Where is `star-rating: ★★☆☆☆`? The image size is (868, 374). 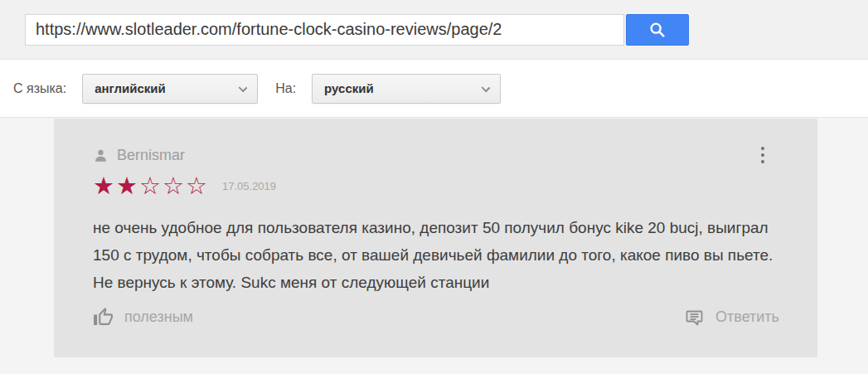 star-rating: ★★☆☆☆ is located at coordinates (151, 186).